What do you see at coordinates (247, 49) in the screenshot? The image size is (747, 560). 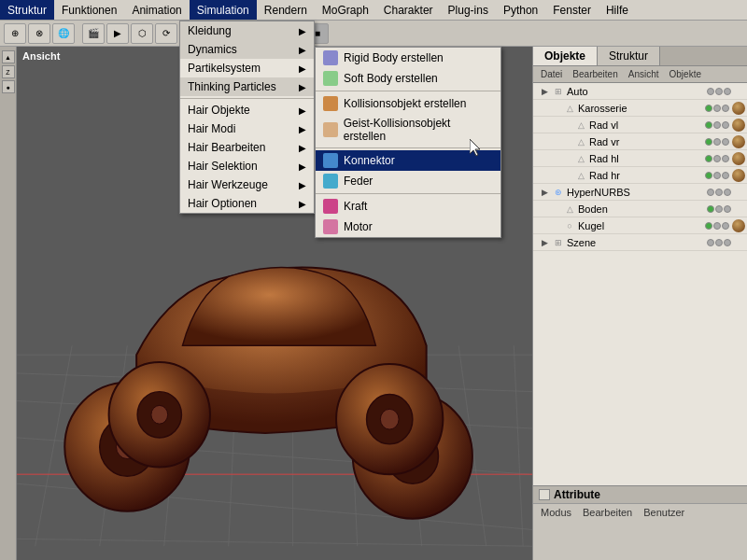 I see `sim-item-dynamics: Dynamics ▶` at bounding box center [247, 49].